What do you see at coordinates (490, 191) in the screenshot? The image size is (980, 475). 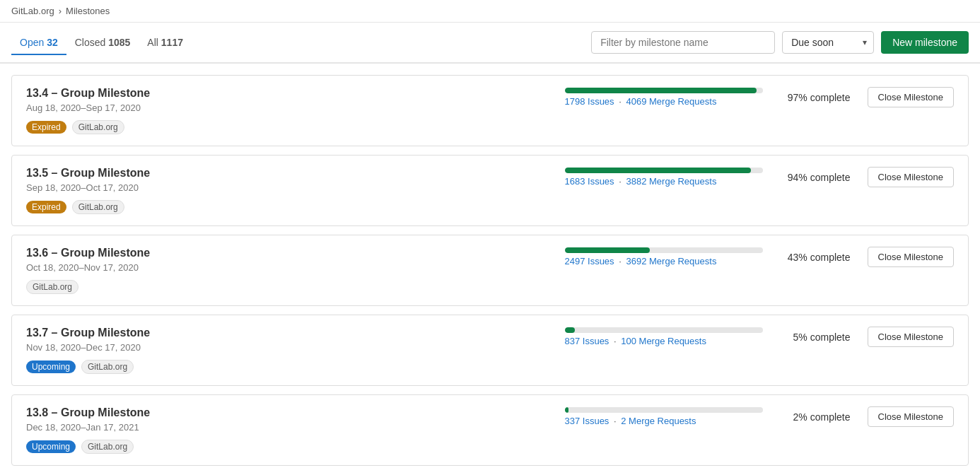 I see `milestone-card-13-5: 13.5 – Group Milestone Sep 18, 2020–Oct …` at bounding box center [490, 191].